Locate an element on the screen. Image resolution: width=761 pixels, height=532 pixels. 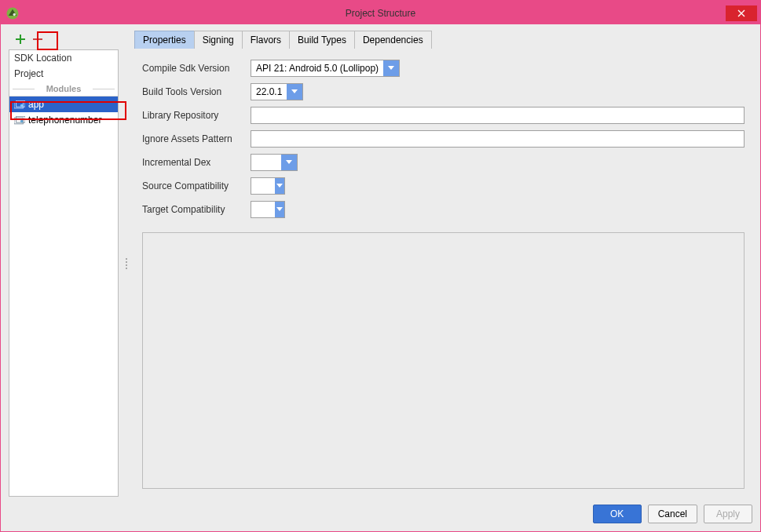
cancel-button: Cancel is located at coordinates (672, 514).